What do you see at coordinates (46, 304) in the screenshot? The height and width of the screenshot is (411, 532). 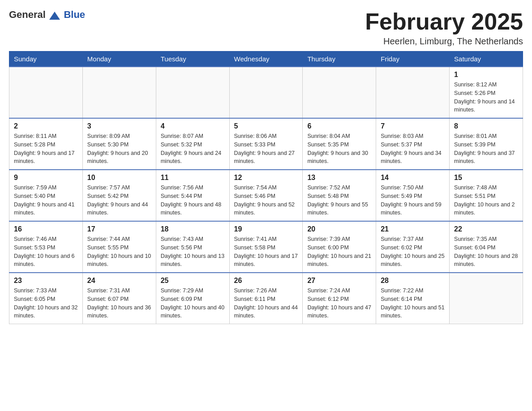 I see `day-info: Sunrise: 7:33 AMSunset: 6:05 PMDaylight:…` at bounding box center [46, 304].